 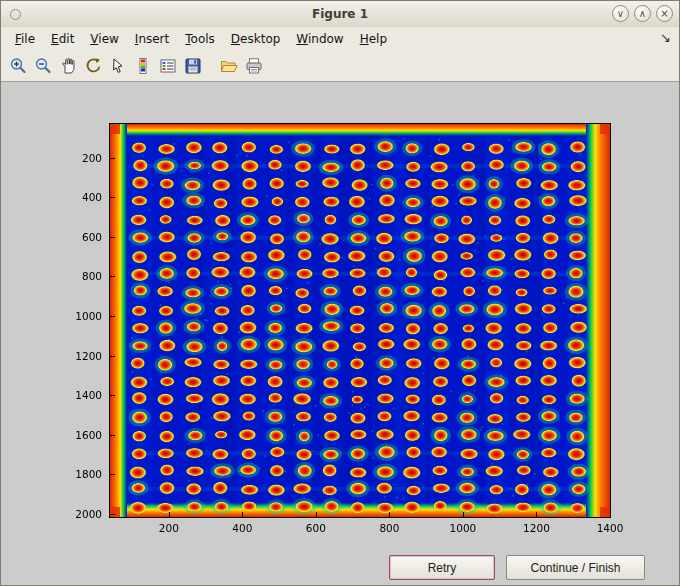 I want to click on continue-finish-button: Continue / Finish, so click(x=576, y=568).